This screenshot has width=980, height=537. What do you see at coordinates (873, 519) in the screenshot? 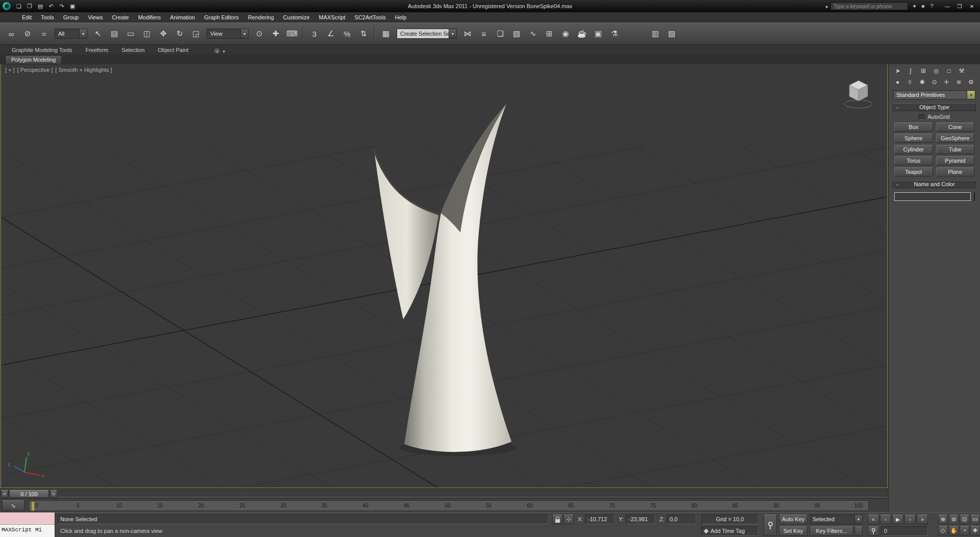
I see `go-to-start-button: «` at bounding box center [873, 519].